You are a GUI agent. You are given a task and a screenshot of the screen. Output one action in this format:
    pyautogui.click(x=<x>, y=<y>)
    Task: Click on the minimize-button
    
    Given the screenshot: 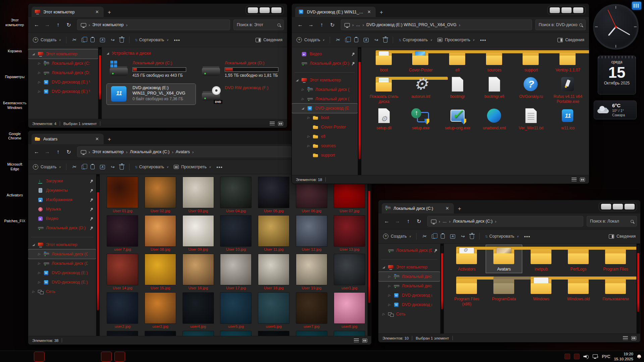 What is the action you would take?
    pyautogui.click(x=555, y=10)
    